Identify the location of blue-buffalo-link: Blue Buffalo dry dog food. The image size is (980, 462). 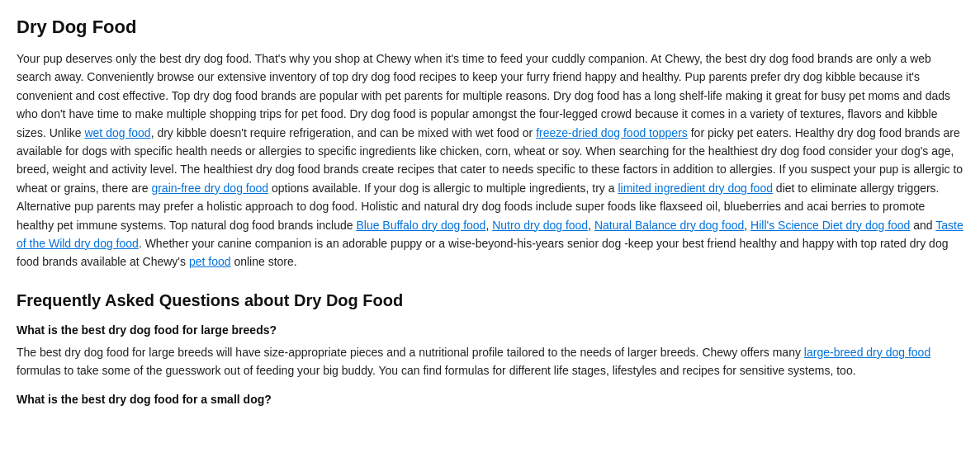
(421, 225).